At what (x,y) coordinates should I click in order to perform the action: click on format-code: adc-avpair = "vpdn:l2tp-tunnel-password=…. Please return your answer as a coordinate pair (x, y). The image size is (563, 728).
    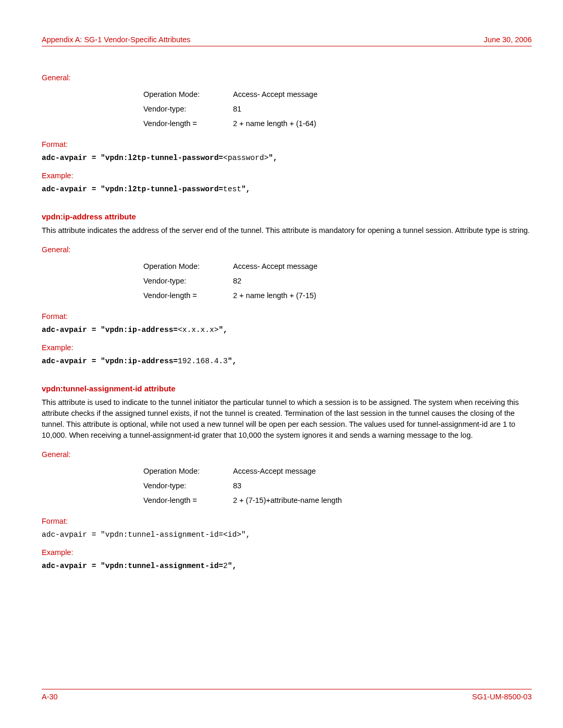
    Looking at the image, I should click on (287, 158).